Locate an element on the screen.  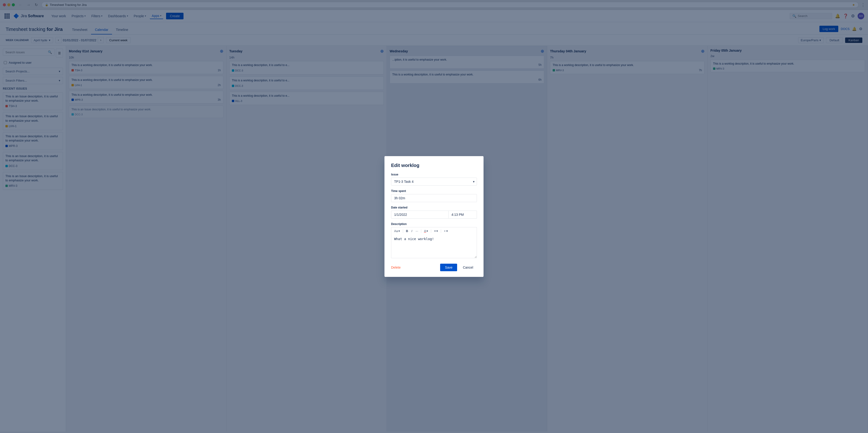
editor-toolbar: Aa ▾ B I ··· A ▾ ≡ ▾ + is located at coordinates (434, 231).